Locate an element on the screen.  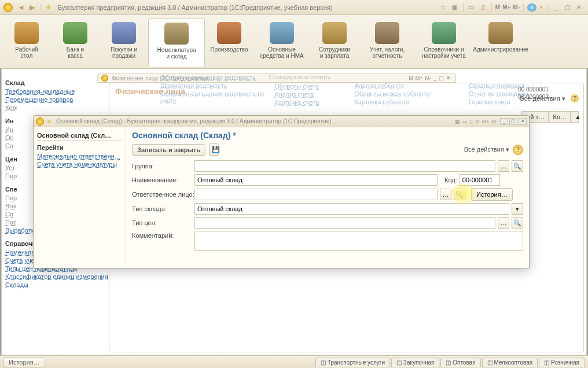
label-group: Группа: is located at coordinates (163, 166).